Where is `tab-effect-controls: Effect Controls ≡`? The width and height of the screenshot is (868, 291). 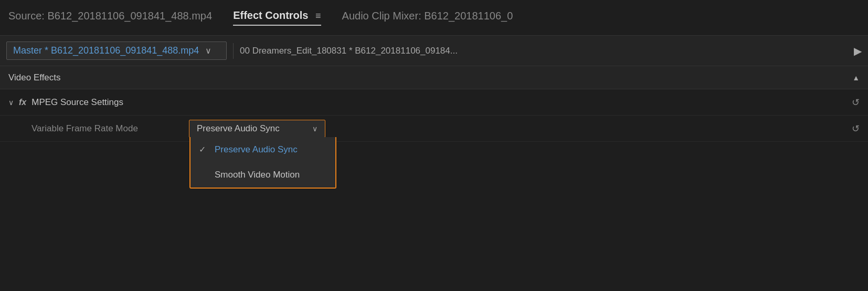
tab-effect-controls: Effect Controls ≡ is located at coordinates (277, 18).